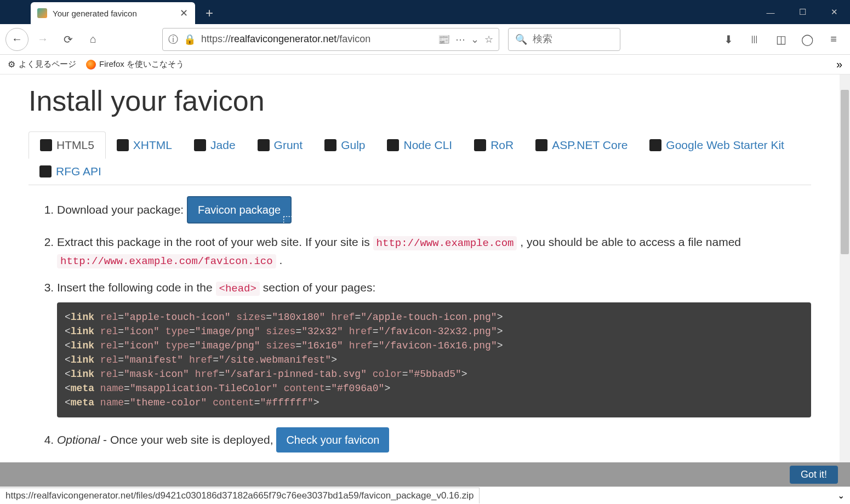  What do you see at coordinates (173, 39) in the screenshot?
I see `info-icon: ⓘ` at bounding box center [173, 39].